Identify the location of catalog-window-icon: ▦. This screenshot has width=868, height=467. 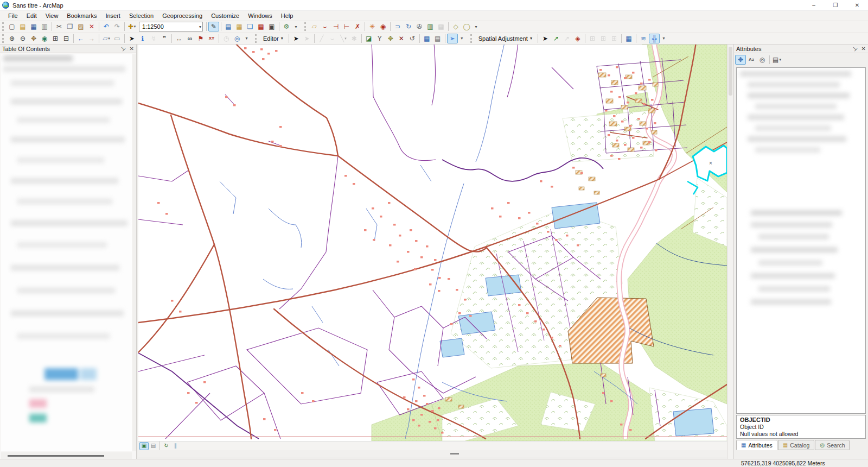
(239, 27).